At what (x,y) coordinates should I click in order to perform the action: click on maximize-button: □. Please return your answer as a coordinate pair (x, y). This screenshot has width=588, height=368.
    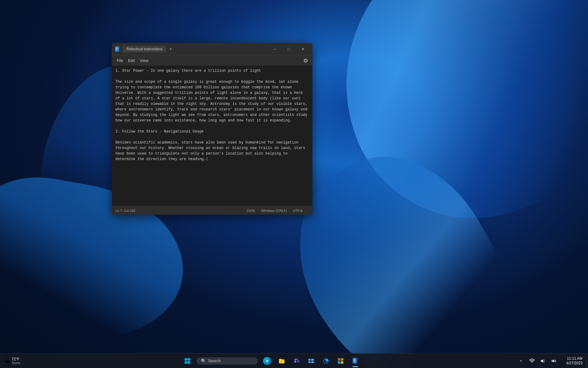
    Looking at the image, I should click on (289, 49).